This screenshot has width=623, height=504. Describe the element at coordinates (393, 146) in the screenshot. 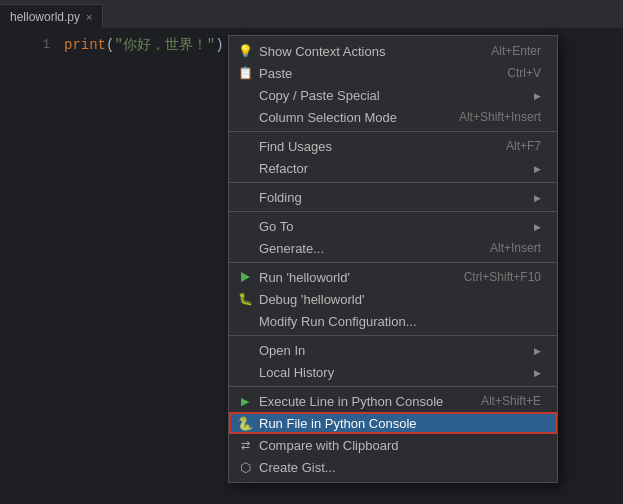

I see `menu-item-find-usages: Find Usages Alt+F7` at that location.